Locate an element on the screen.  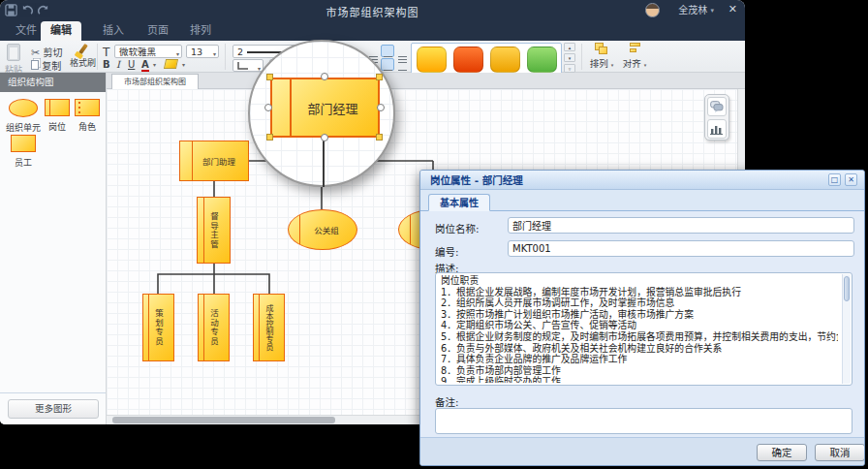
cut-button: ✂ 剪切 is located at coordinates (46, 52).